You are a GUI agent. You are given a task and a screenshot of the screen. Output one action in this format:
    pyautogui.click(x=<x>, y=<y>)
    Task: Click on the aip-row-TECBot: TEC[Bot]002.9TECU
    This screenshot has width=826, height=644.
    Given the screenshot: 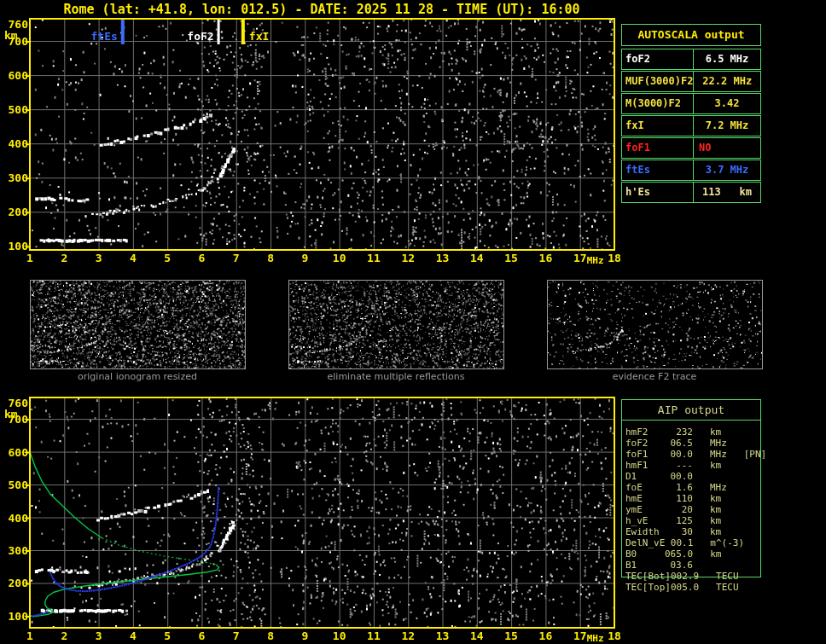 What is the action you would take?
    pyautogui.click(x=724, y=577)
    